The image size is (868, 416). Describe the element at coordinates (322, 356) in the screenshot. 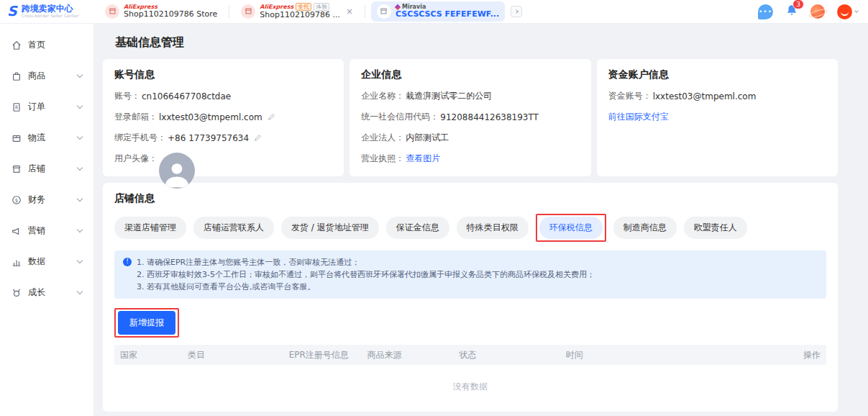

I see `column-epr-number: EPR注册号信息` at that location.